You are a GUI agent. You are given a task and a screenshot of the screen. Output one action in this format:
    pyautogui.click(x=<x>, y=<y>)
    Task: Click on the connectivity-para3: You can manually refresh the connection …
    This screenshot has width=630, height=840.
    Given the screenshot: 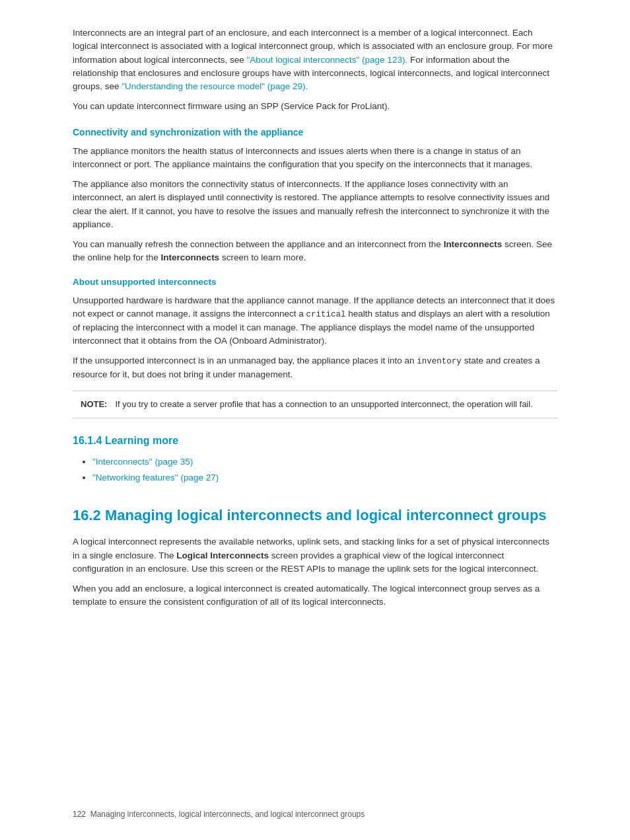 What is the action you would take?
    pyautogui.click(x=315, y=251)
    